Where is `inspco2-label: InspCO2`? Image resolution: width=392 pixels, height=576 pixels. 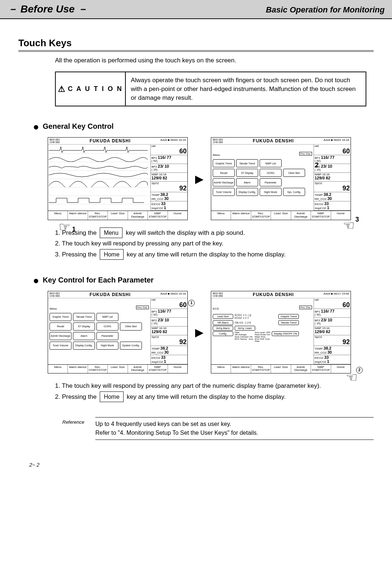
inspco2-label: InspCO2 is located at coordinates (157, 362).